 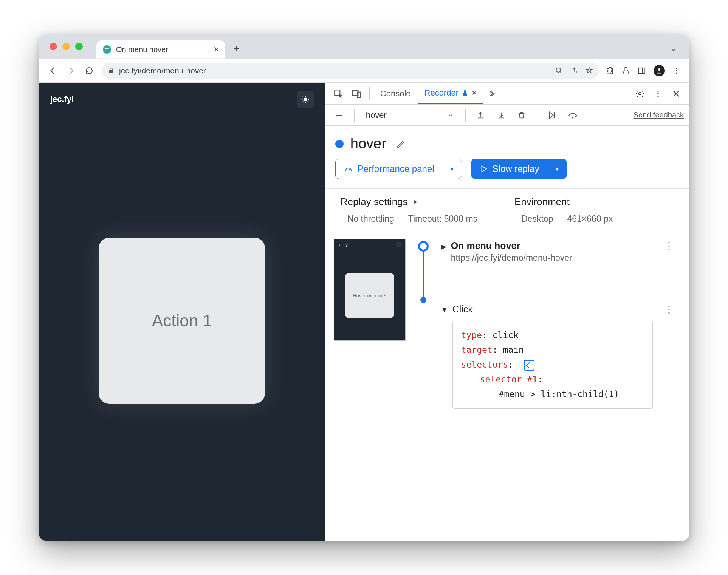 What do you see at coordinates (444, 247) in the screenshot?
I see `expand-icon: ▶` at bounding box center [444, 247].